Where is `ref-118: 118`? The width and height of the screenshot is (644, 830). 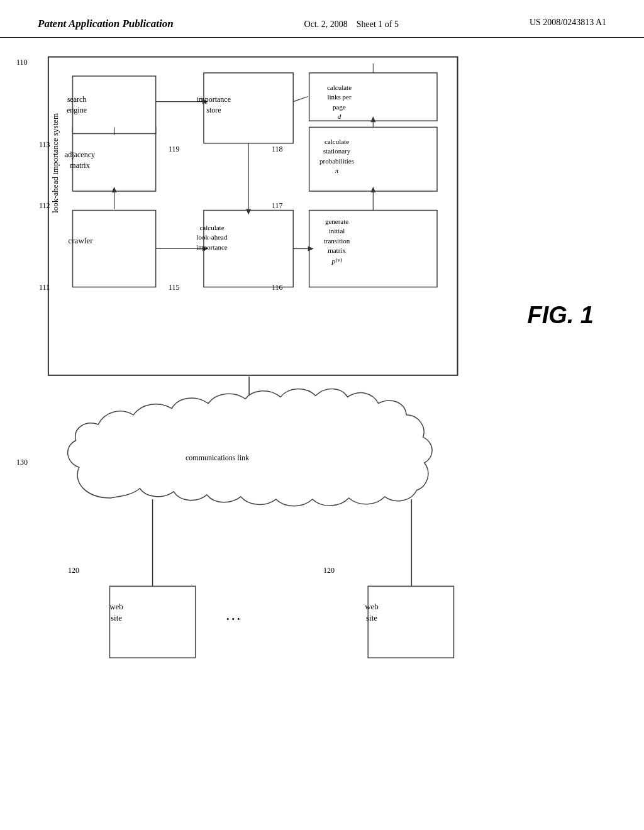 ref-118: 118 is located at coordinates (277, 150).